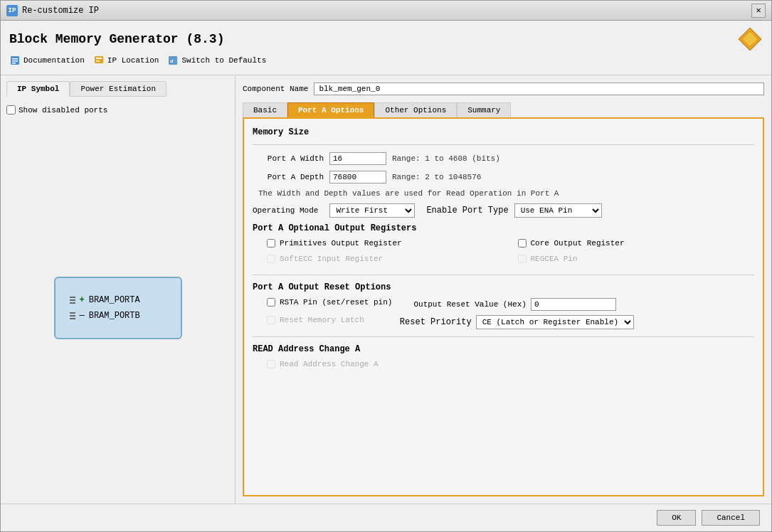 The image size is (772, 532). Describe the element at coordinates (271, 302) in the screenshot. I see `rsta-checkbox` at that location.